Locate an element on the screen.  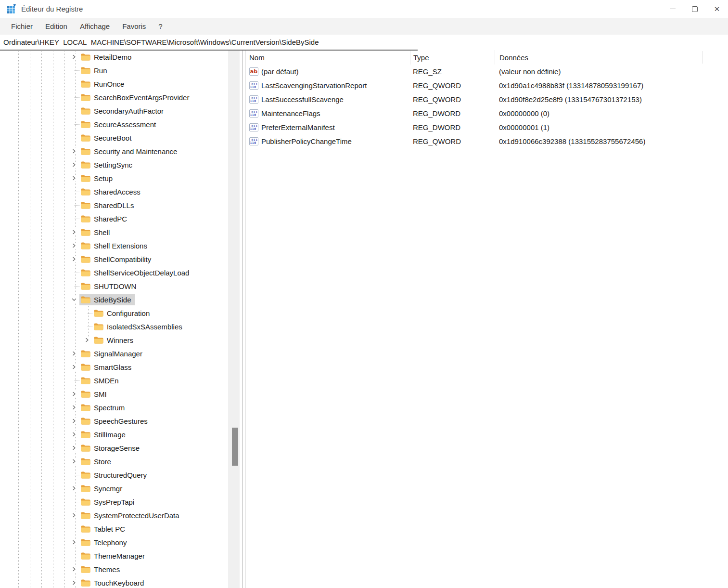
value-name: PreferExternalManifest is located at coordinates (298, 127).